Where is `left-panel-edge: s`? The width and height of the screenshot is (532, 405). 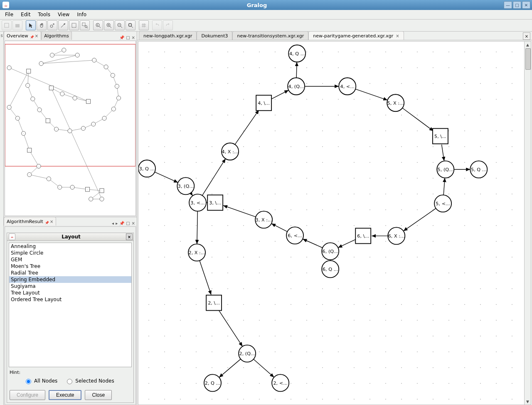 left-panel-edge: s is located at coordinates (2, 218).